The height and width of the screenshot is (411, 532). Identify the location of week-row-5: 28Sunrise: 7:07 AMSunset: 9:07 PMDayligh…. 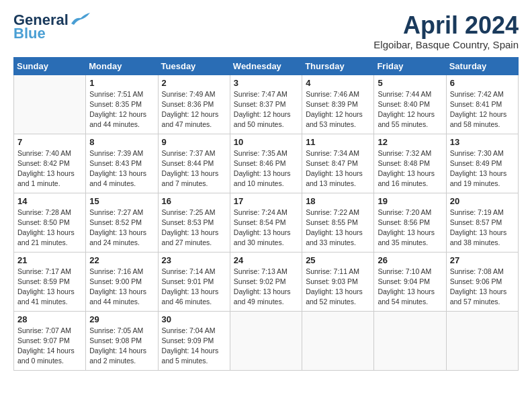
(266, 340).